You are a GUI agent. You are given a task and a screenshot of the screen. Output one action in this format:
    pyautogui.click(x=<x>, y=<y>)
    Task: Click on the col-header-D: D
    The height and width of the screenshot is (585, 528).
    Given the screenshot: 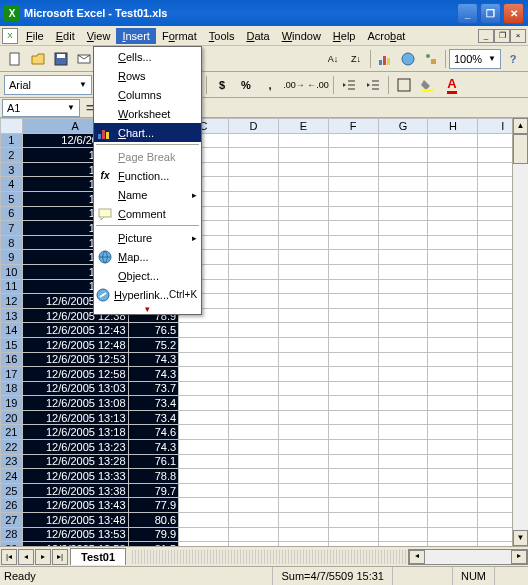 What is the action you would take?
    pyautogui.click(x=254, y=126)
    